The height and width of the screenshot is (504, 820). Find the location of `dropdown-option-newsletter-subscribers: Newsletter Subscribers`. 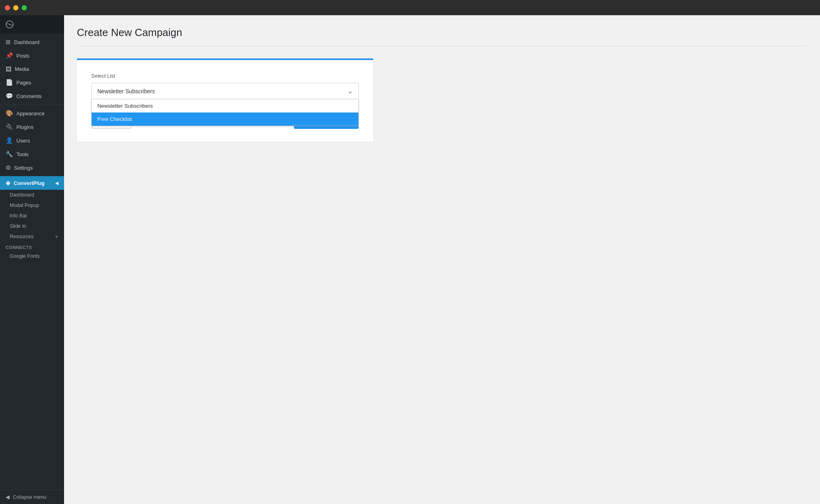

dropdown-option-newsletter-subscribers: Newsletter Subscribers is located at coordinates (225, 106).